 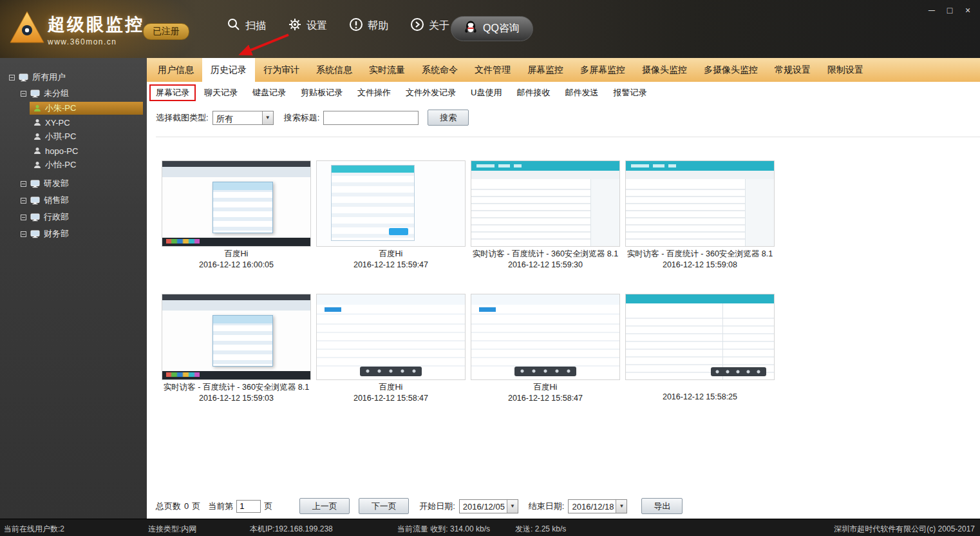 What do you see at coordinates (173, 530) in the screenshot?
I see `status-connection-type: 连接类型:内网` at bounding box center [173, 530].